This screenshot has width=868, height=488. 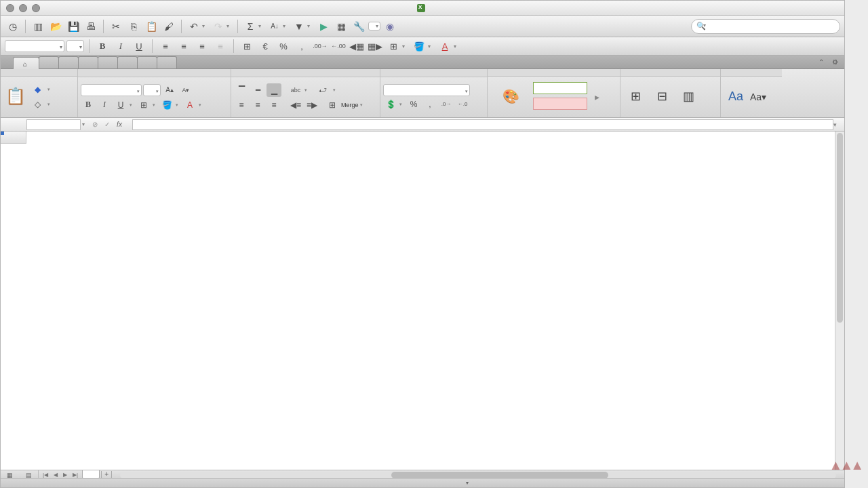 What do you see at coordinates (478, 475) in the screenshot?
I see `horizontal-scrollbar` at bounding box center [478, 475].